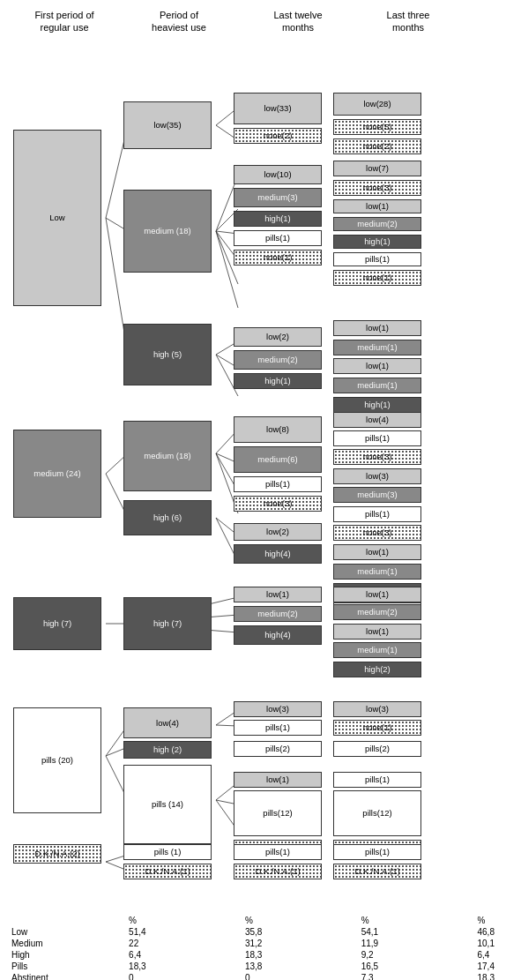 The image size is (506, 980). What do you see at coordinates (301, 921) in the screenshot?
I see `stats-col2-header: %` at bounding box center [301, 921].